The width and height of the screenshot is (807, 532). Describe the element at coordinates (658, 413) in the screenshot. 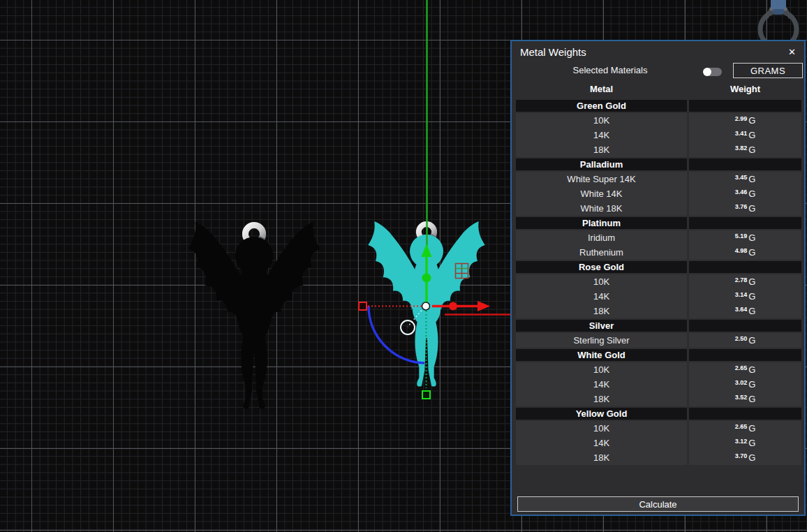

I see `section-row: Yellow Gold` at that location.